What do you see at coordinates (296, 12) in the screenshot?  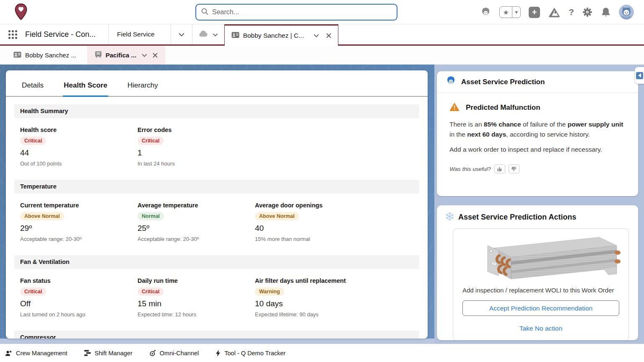 I see `search-input` at bounding box center [296, 12].